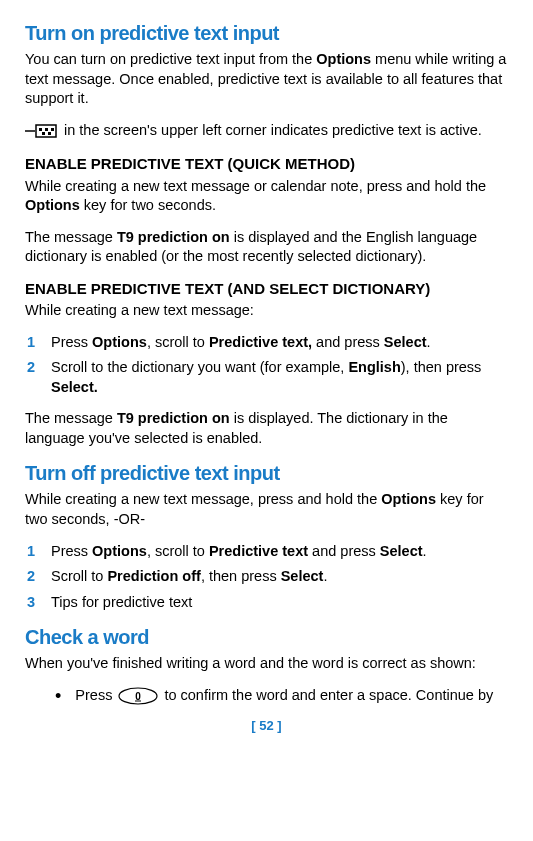  Describe the element at coordinates (266, 196) in the screenshot. I see `quick-method-instruction: While creating a new text message or cal…` at that location.